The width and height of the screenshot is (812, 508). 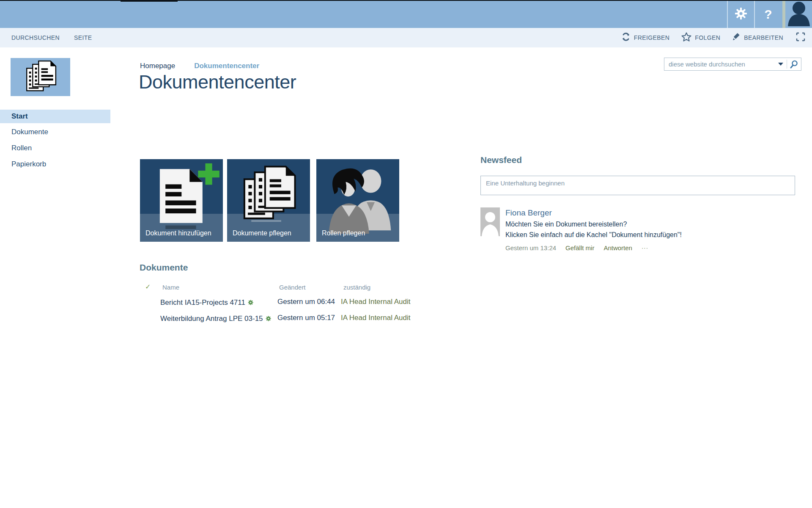 What do you see at coordinates (227, 66) in the screenshot?
I see `breadcrumb-current: Dokumentencenter` at bounding box center [227, 66].